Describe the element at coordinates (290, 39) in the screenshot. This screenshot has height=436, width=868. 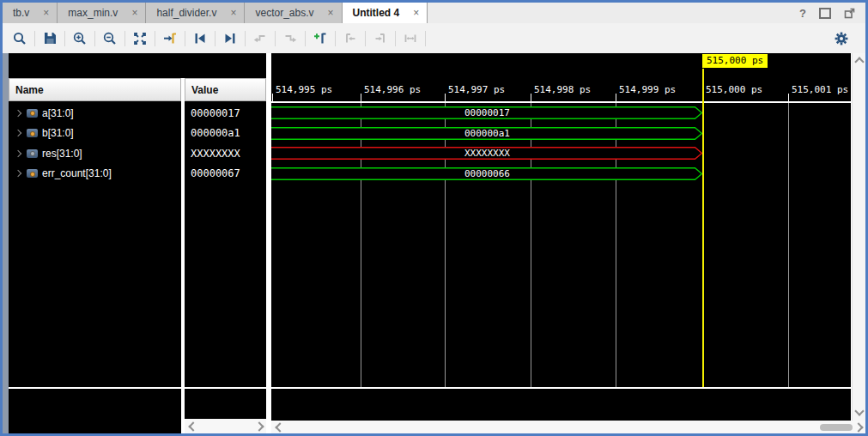
I see `swap-next-button` at that location.